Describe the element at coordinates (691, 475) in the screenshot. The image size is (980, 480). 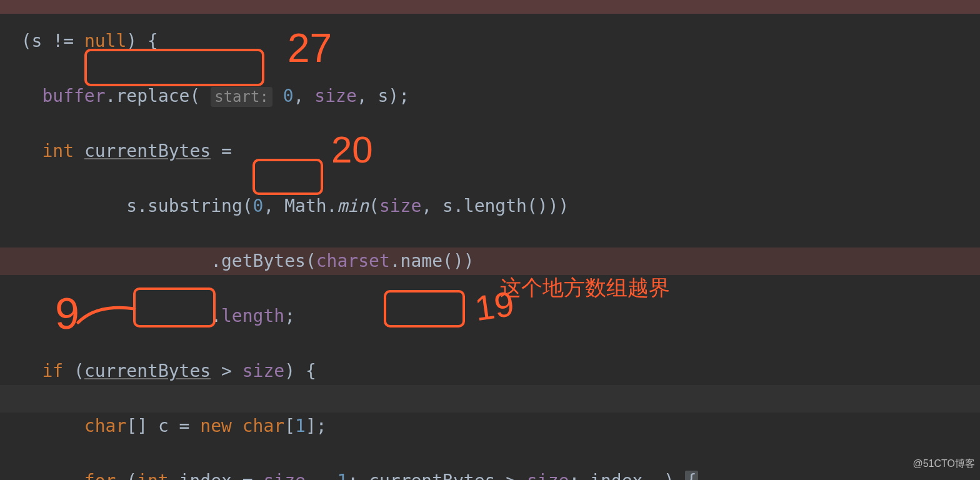
I see `brace-open-highlight: {` at that location.